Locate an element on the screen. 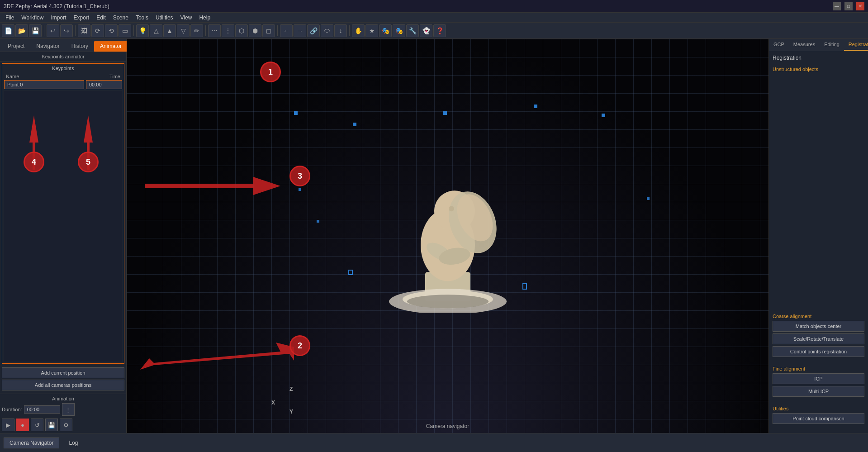  menu-import: Import is located at coordinates (58, 18).